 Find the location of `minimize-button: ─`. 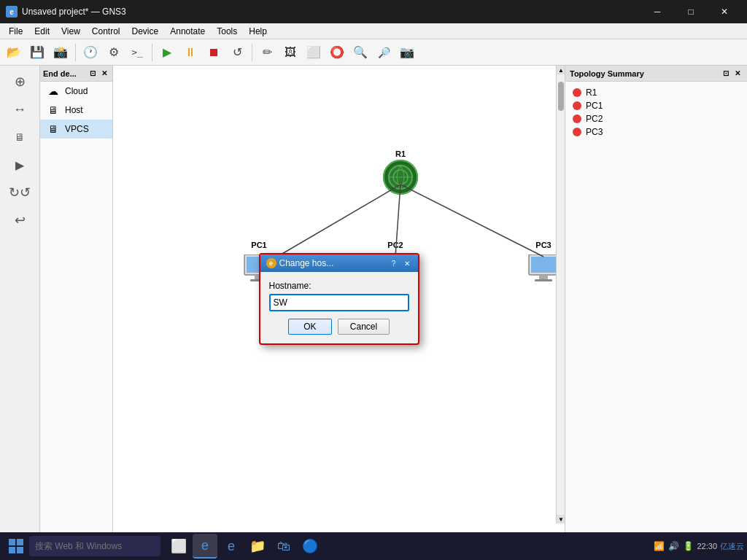

minimize-button: ─ is located at coordinates (657, 12).